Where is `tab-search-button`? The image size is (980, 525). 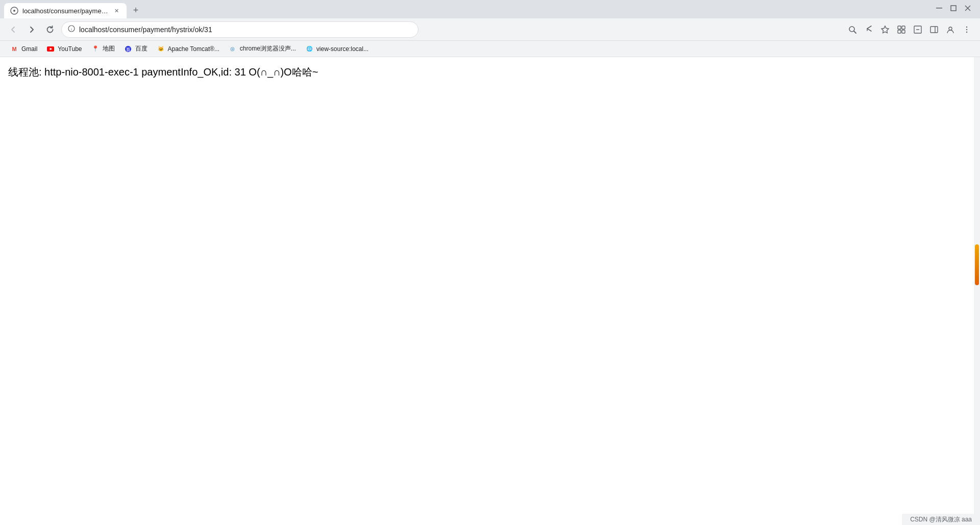 tab-search-button is located at coordinates (918, 30).